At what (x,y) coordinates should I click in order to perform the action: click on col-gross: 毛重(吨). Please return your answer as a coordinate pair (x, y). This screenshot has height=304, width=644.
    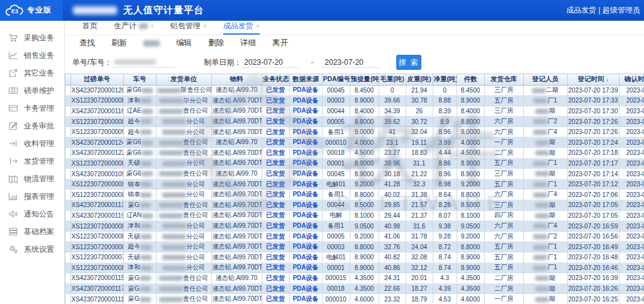
    Looking at the image, I should click on (392, 79).